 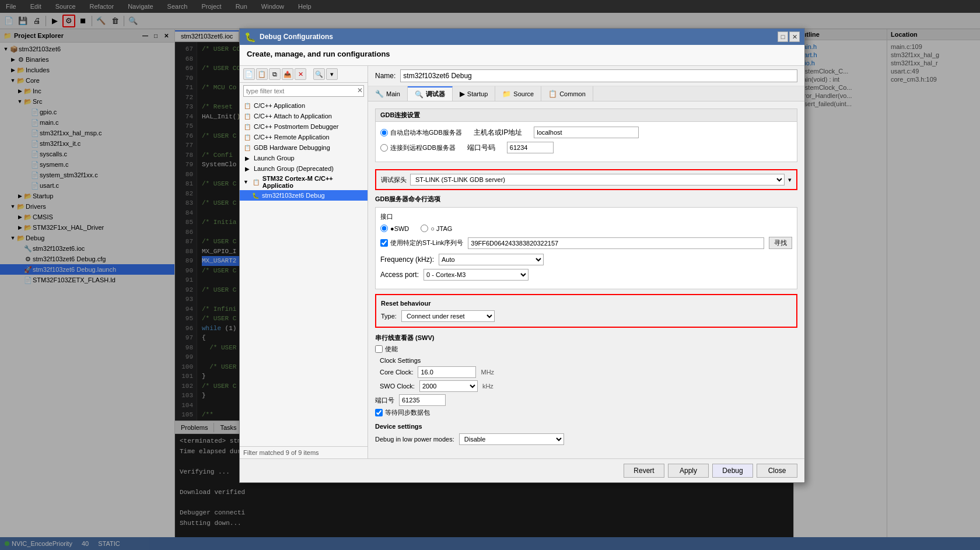 I want to click on config-remote-icon: 📋, so click(x=247, y=137).